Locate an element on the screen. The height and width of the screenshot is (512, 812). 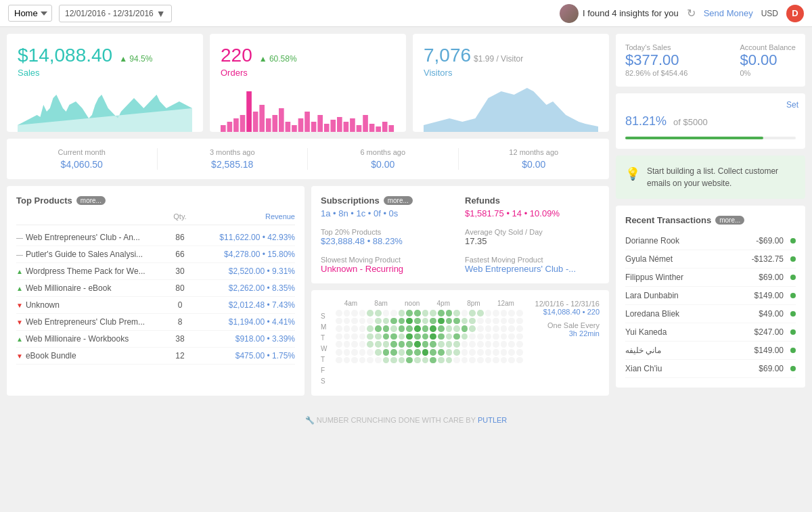
goal-percent-display: 81.21% of $5000 is located at coordinates (710, 117).